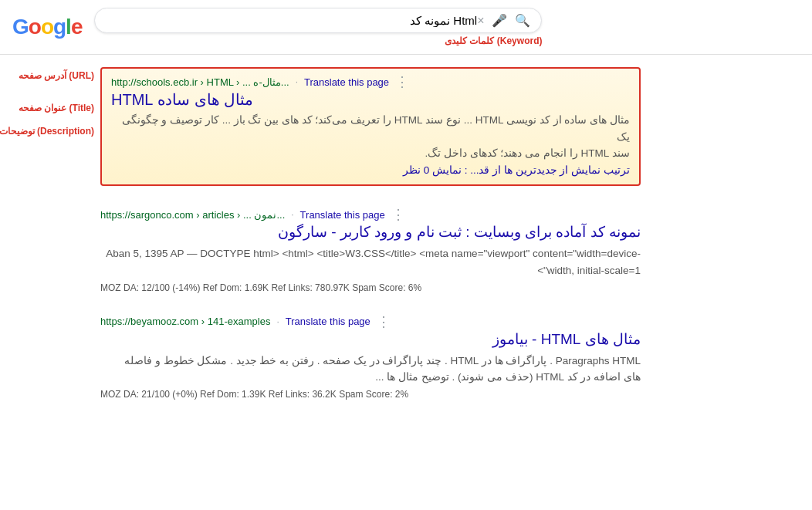 Image resolution: width=812 pixels, height=510 pixels. Describe the element at coordinates (480, 21) in the screenshot. I see `clear-icon: ×` at that location.